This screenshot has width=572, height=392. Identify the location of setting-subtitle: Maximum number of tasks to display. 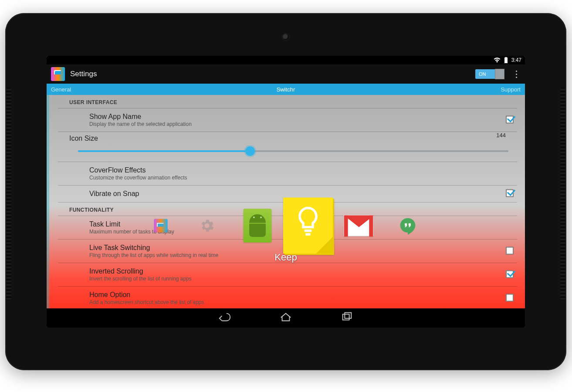
(303, 232).